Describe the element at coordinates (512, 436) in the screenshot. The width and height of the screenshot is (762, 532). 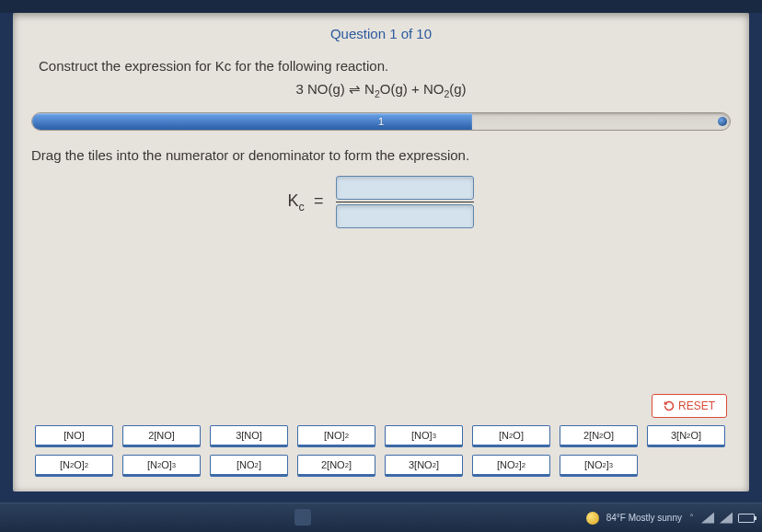
I see `tile: [N2O]` at that location.